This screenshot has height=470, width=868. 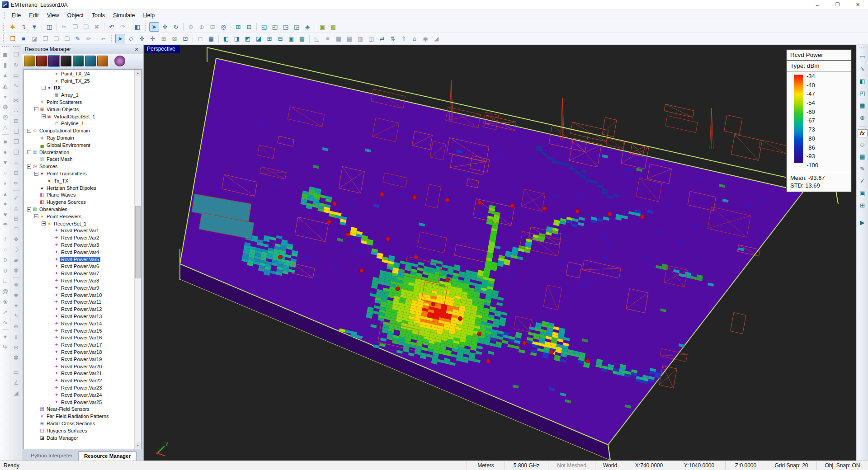 What do you see at coordinates (79, 431) in the screenshot?
I see `tree-item: ◰Huygens Surfaces` at bounding box center [79, 431].